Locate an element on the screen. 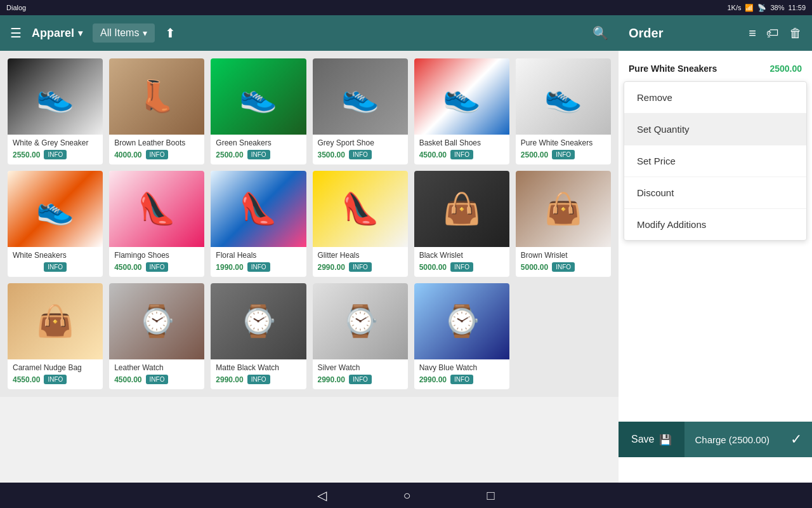 The height and width of the screenshot is (508, 812). product-image: 👠 is located at coordinates (360, 209).